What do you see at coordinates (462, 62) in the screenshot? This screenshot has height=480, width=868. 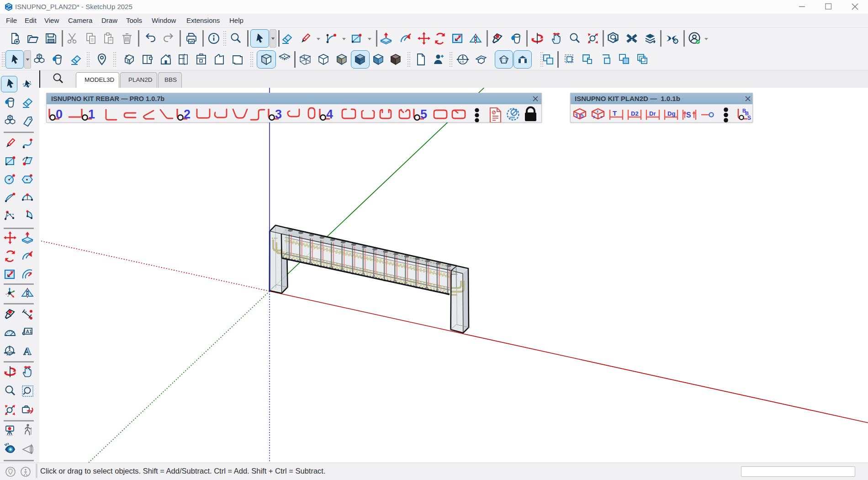 I see `svg-text: A-B` at bounding box center [462, 62].